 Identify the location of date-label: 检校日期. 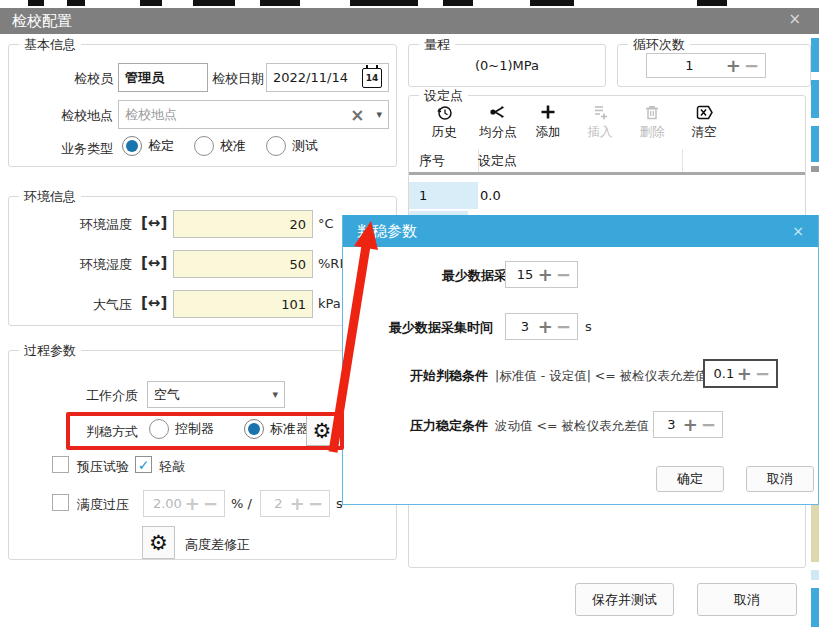
(238, 79).